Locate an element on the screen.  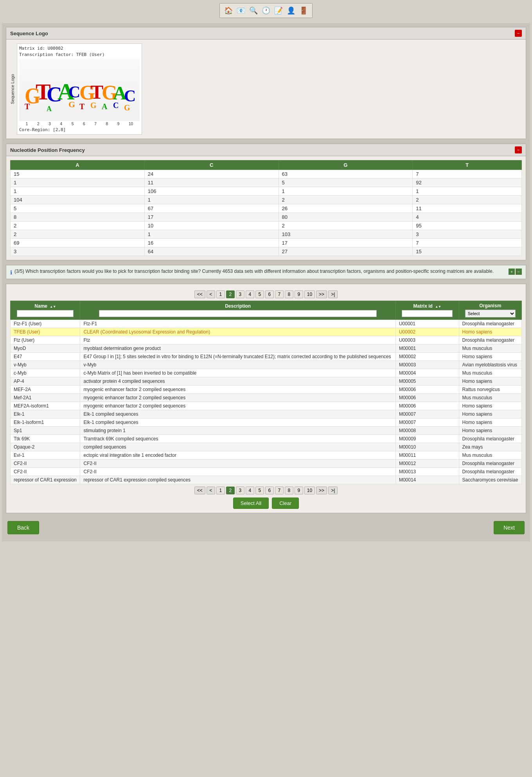
tf-matrix-id-cell: M00004 is located at coordinates (427, 373).